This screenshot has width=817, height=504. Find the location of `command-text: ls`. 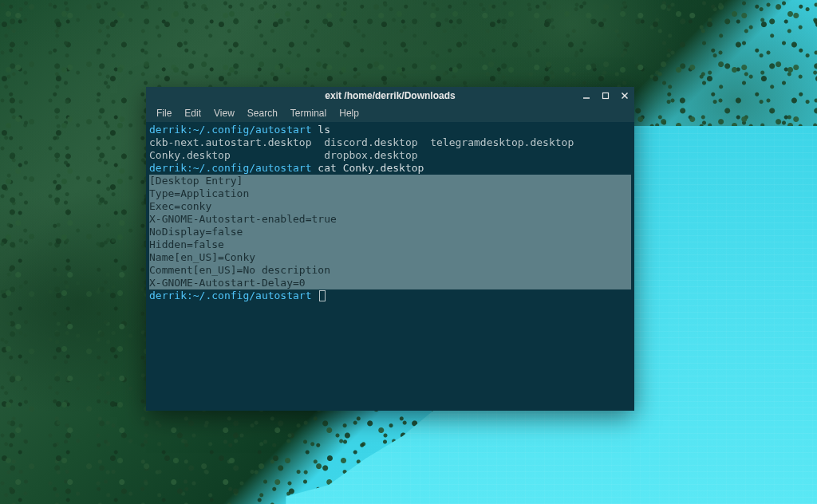

command-text: ls is located at coordinates (321, 129).